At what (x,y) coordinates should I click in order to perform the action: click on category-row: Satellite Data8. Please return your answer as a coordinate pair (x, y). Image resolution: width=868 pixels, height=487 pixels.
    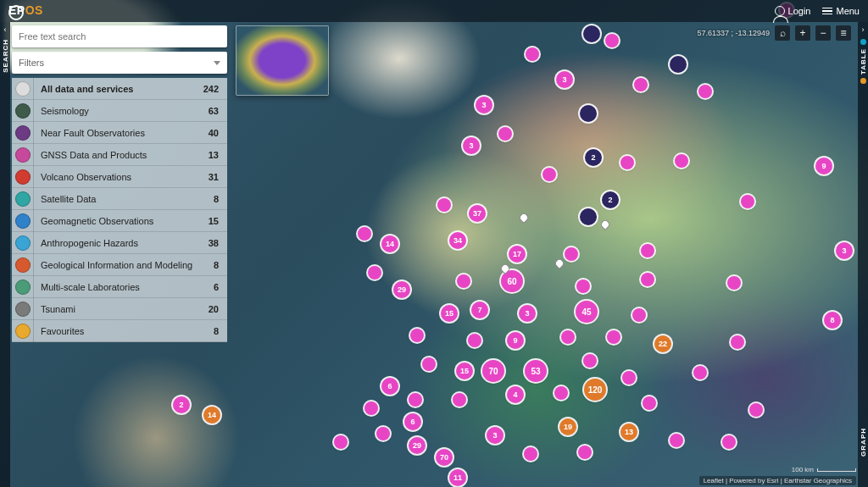
    Looking at the image, I should click on (120, 199).